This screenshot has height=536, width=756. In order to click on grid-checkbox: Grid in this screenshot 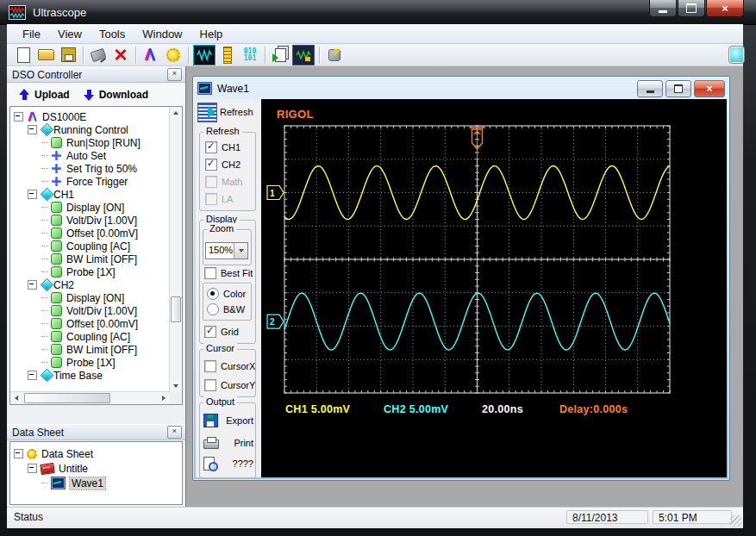, I will do `click(222, 332)`.